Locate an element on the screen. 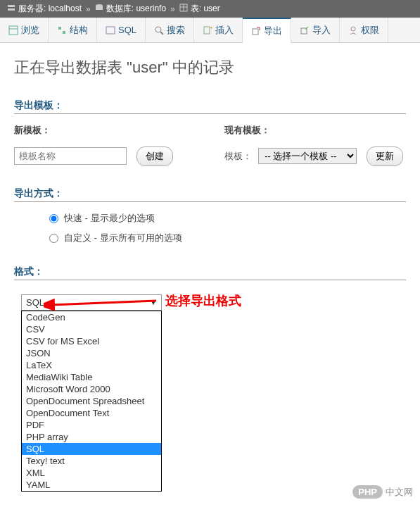 This screenshot has width=420, height=531. tab-import: 导入 is located at coordinates (315, 30).